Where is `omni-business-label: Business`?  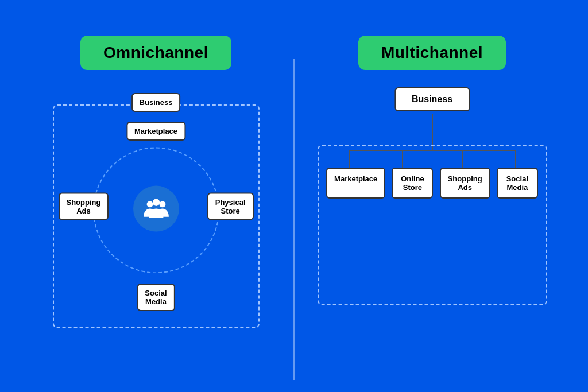 omni-business-label: Business is located at coordinates (156, 102).